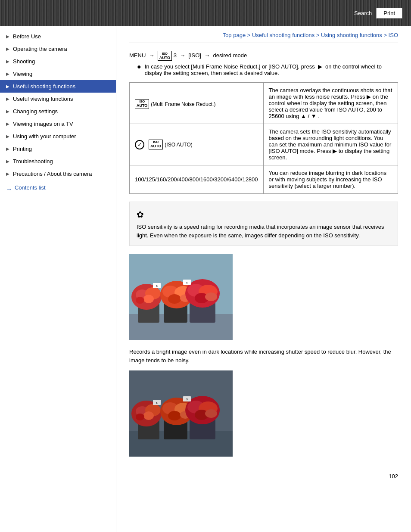  Describe the element at coordinates (264, 180) in the screenshot. I see `table-row: 100/125/160/200/400/800/1600/3200/6400/1…` at that location.